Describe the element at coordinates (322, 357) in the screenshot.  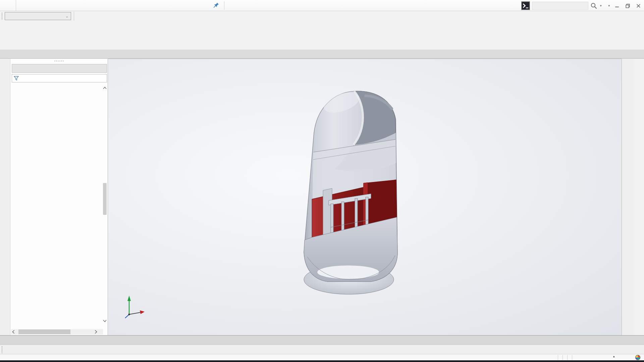
I see `status-bar: ▴` at that location.